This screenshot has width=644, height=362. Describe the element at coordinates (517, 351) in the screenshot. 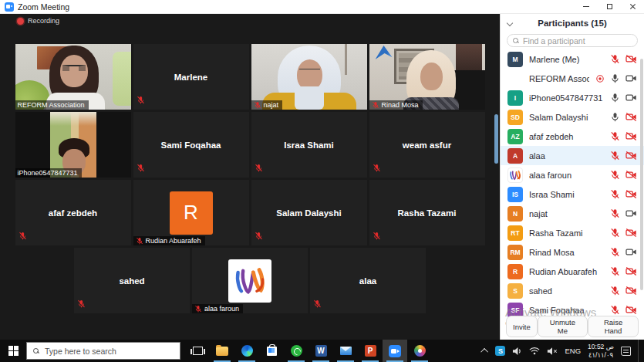

I see `speaker-icon` at that location.